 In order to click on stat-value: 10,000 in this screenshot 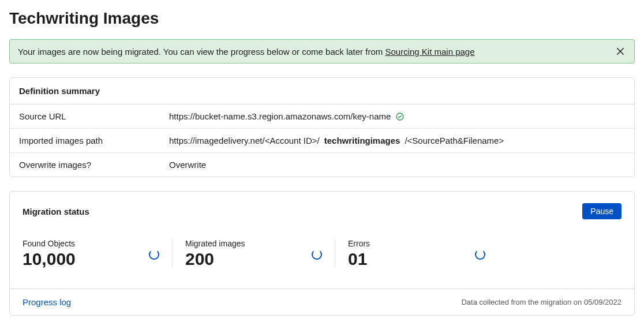, I will do `click(49, 259)`.